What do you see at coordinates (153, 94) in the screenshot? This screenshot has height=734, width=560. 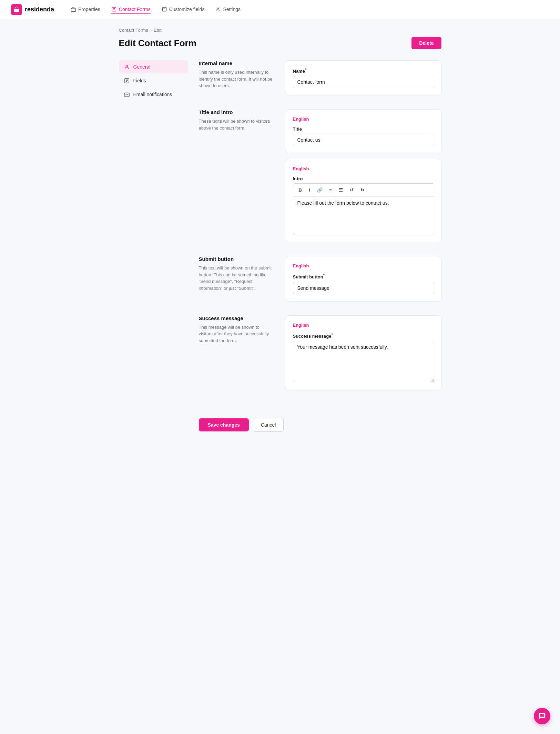 I see `sidebar-label-email-notifications: Email notifications` at bounding box center [153, 94].